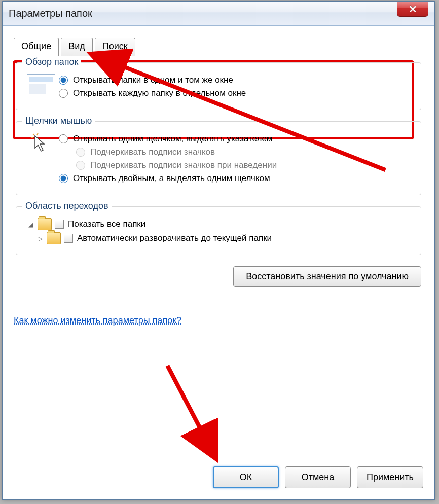 This screenshot has height=504, width=439. What do you see at coordinates (413, 9) in the screenshot?
I see `close-button: ✕` at bounding box center [413, 9].